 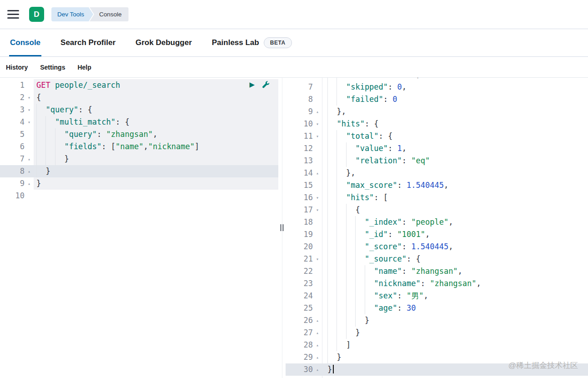 What do you see at coordinates (139, 110) in the screenshot?
I see `code-row: 3▾"query": {` at bounding box center [139, 110].